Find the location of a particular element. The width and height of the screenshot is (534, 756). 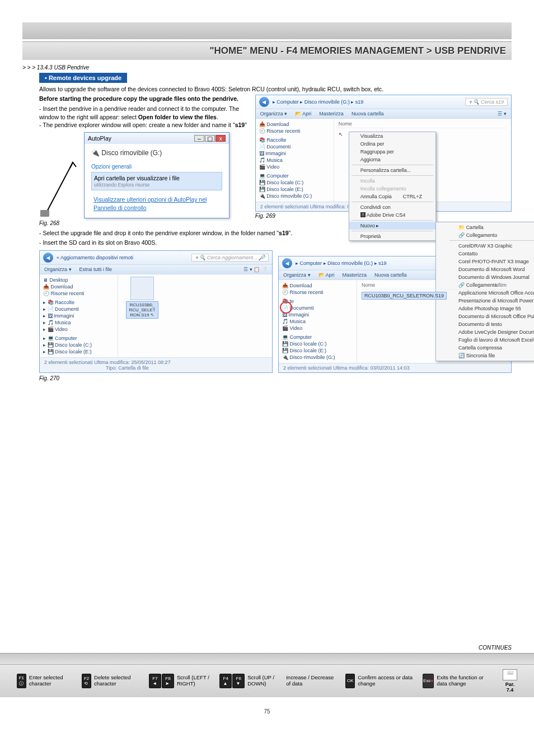

esc-desc: Exits the function or data change is located at coordinates (465, 681).